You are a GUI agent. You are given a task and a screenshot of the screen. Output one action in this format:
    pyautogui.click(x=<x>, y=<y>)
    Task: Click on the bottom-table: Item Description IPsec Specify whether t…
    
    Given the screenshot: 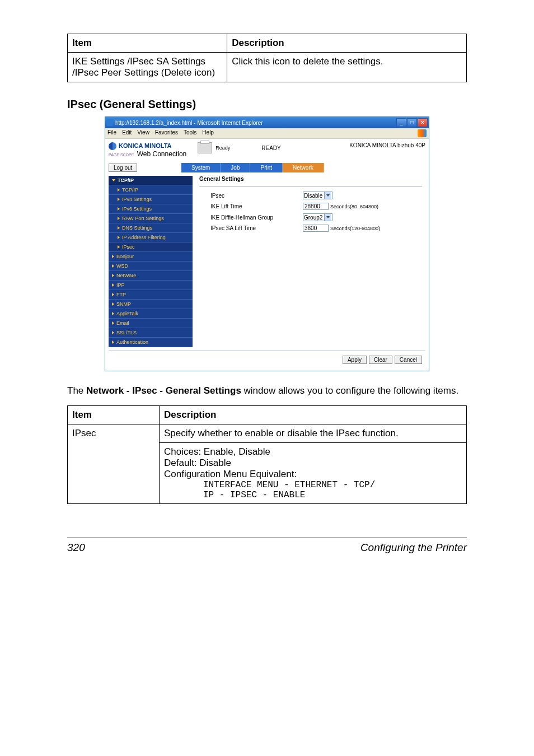 What is the action you would take?
    pyautogui.click(x=267, y=455)
    